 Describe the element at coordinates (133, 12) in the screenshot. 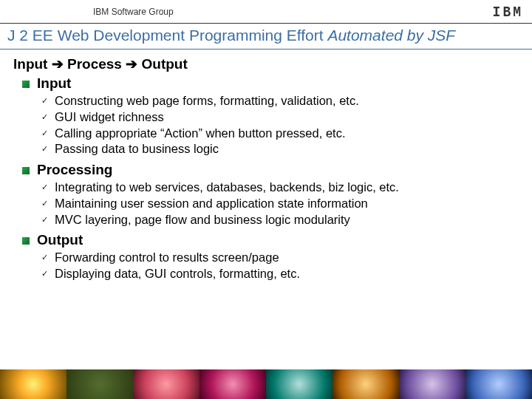

I see `software-group-label: IBM Software Group` at that location.